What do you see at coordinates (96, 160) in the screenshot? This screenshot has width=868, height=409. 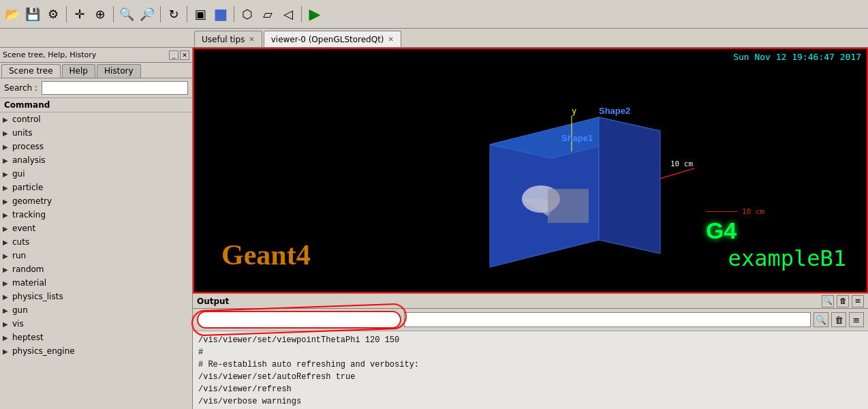 I see `tree-item-analysis: ▶ analysis` at bounding box center [96, 160].